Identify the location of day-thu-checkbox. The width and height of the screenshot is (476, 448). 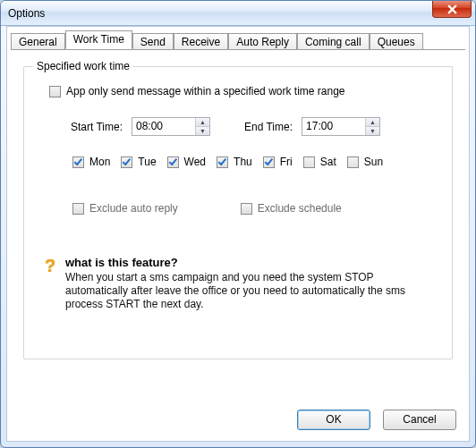
(222, 163).